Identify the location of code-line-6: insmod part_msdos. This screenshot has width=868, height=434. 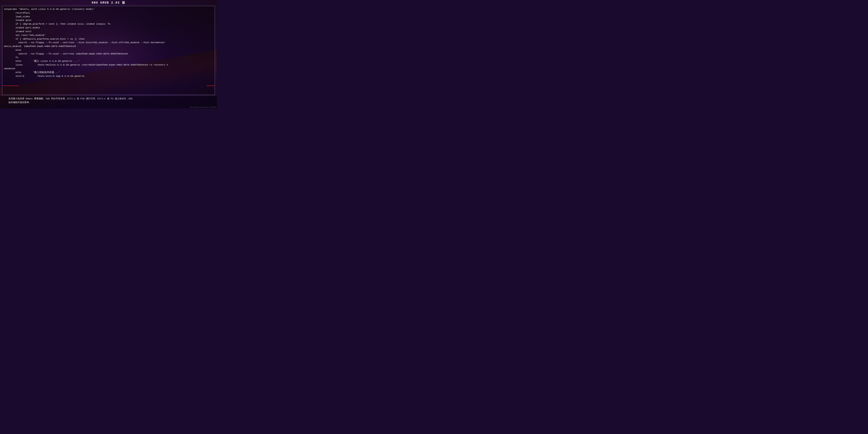
(108, 28).